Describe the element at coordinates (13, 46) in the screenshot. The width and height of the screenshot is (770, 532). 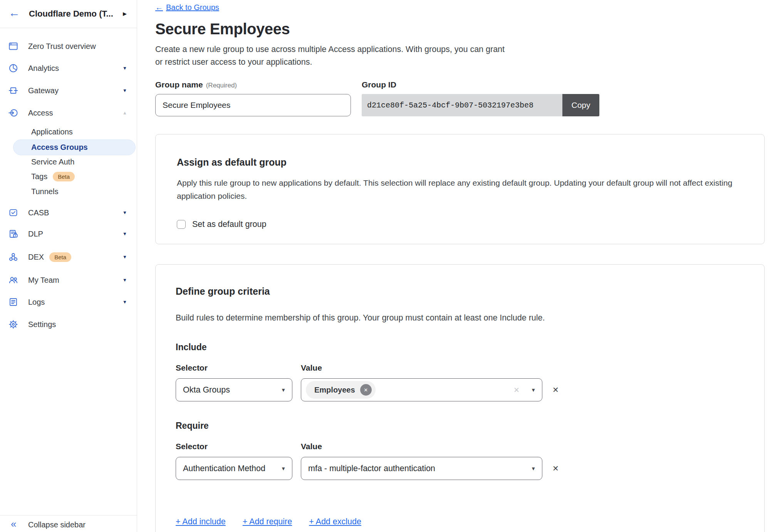
I see `window-icon` at that location.